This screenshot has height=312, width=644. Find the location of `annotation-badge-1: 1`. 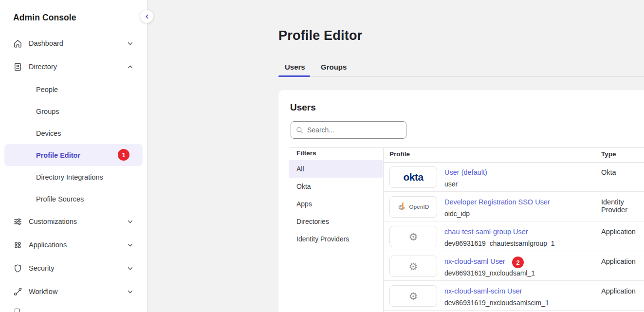

annotation-badge-1: 1 is located at coordinates (124, 155).